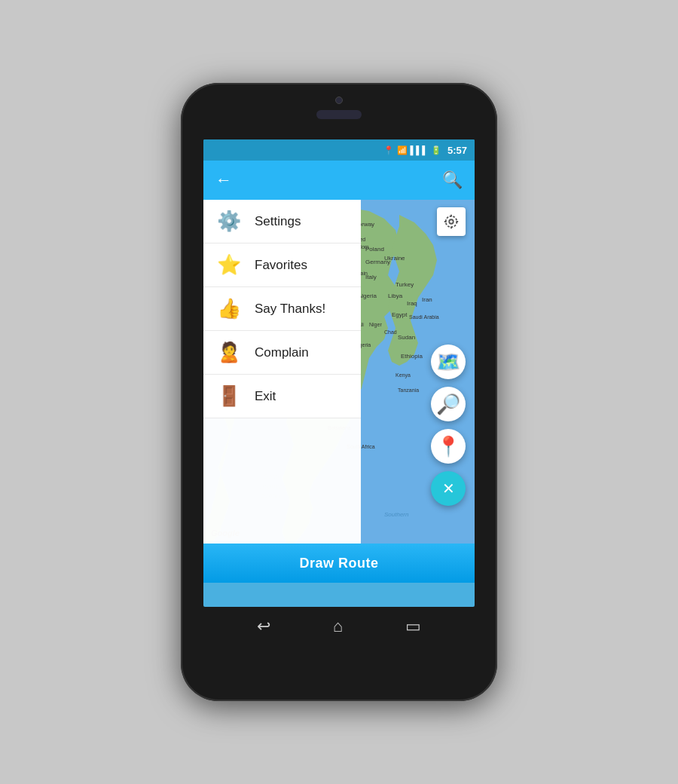 Image resolution: width=678 pixels, height=784 pixels. Describe the element at coordinates (417, 372) in the screenshot. I see `map-right-controls: 🗺️ 🔎 📍 ✕` at that location.